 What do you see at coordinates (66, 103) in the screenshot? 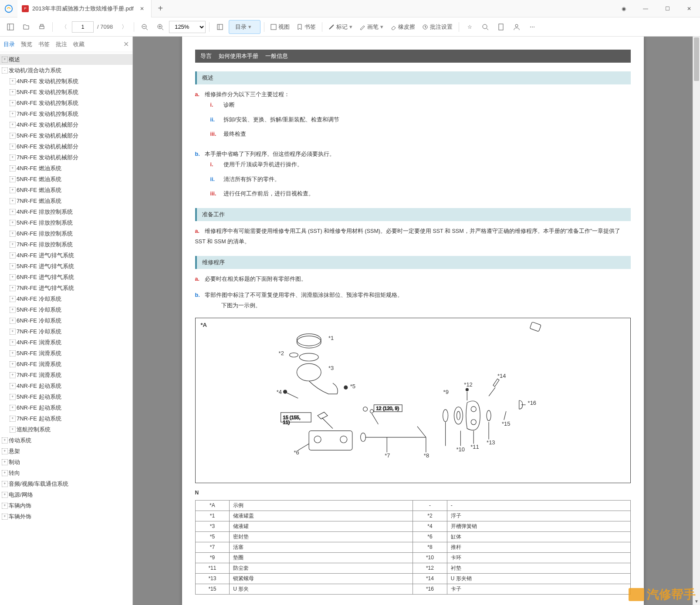
I see `tree-item: +6NR-FE 发动机控制系统` at bounding box center [66, 103].